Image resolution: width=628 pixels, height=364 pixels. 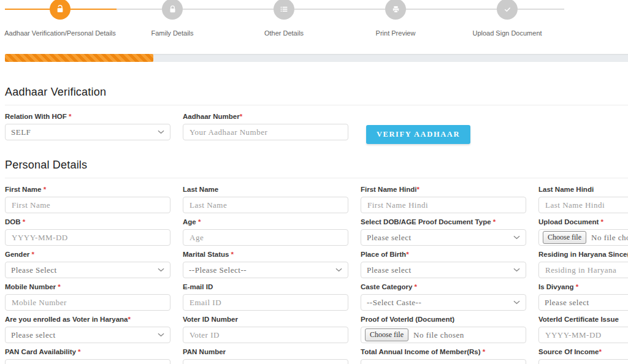 I want to click on verify-button-cell: VERIFY AADHAAR, so click(x=443, y=129).